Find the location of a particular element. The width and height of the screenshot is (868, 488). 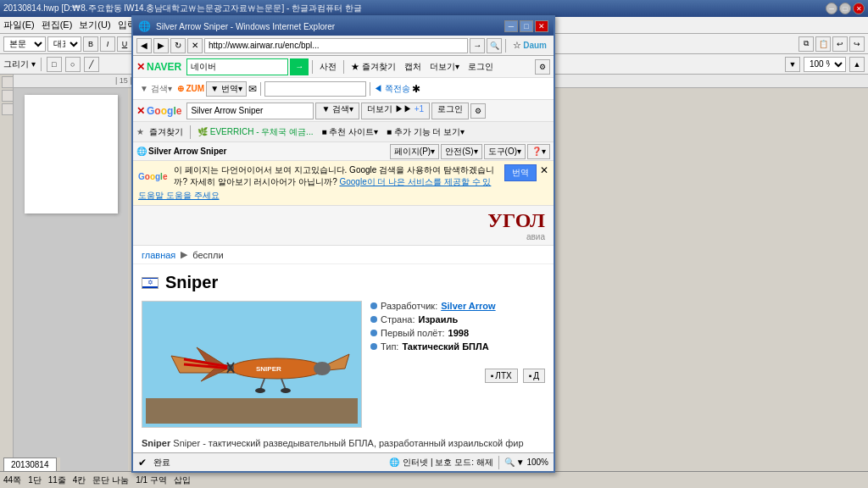

hwp-tab-sheet1: 20130814 is located at coordinates (31, 464).